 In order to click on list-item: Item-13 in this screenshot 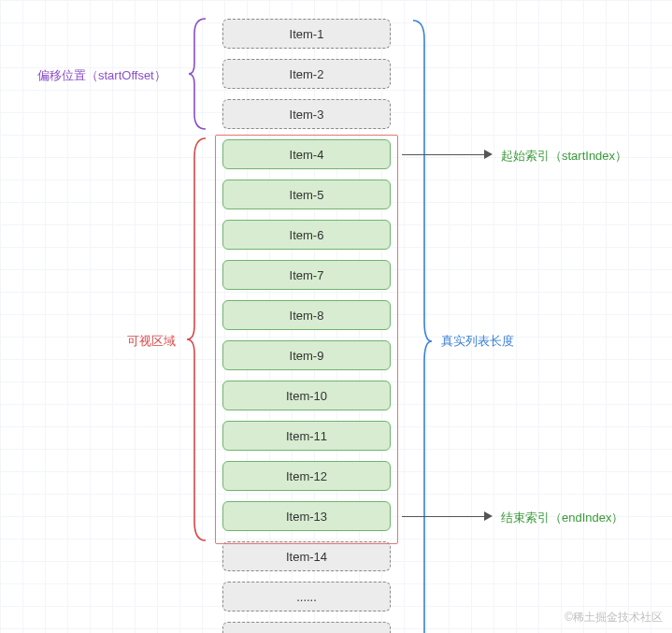, I will do `click(307, 516)`.